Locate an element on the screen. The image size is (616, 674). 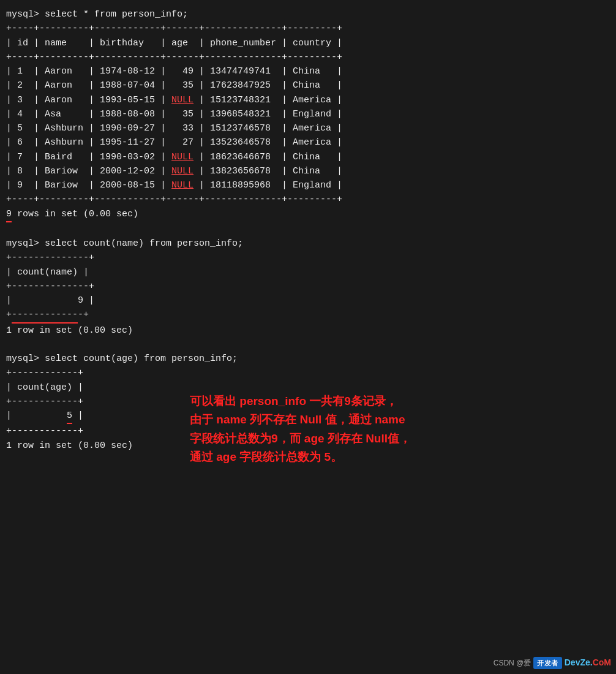
table-row: | 6 | Ashburn | 1995-11-27 | 27 | 135236… is located at coordinates (308, 142).